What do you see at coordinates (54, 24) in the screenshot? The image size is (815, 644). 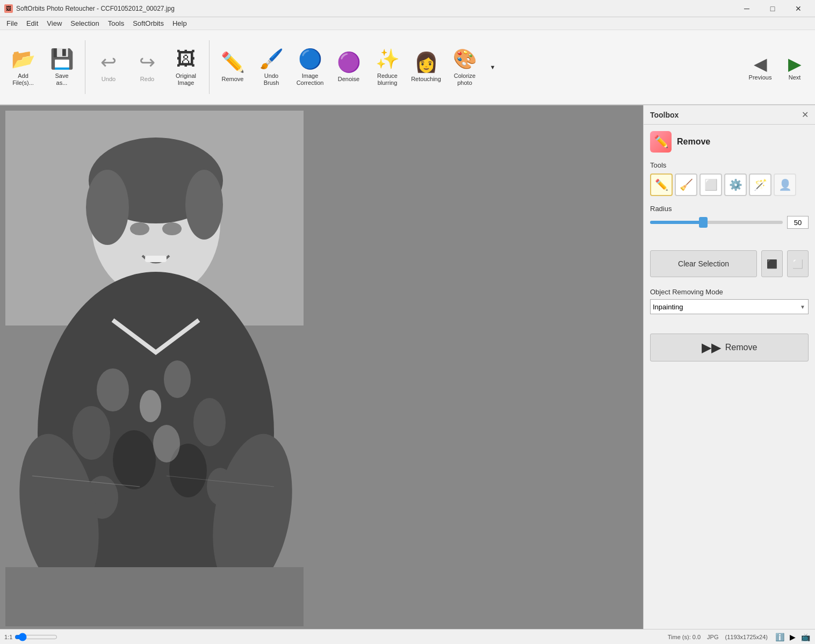 I see `menu-view: View` at bounding box center [54, 24].